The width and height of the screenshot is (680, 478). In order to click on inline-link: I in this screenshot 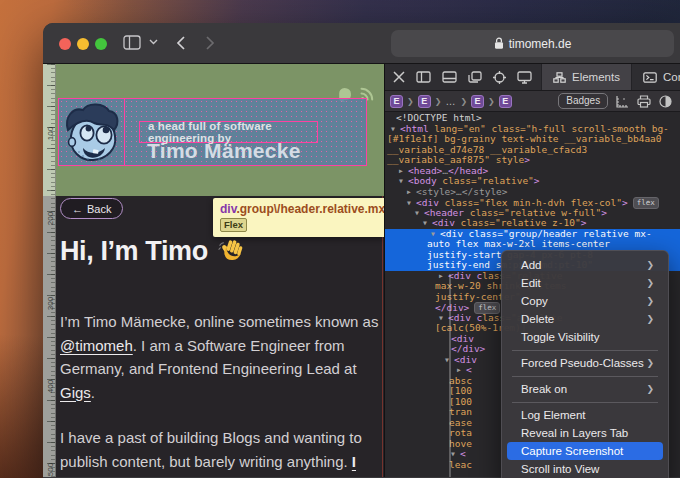, I will do `click(354, 462)`.